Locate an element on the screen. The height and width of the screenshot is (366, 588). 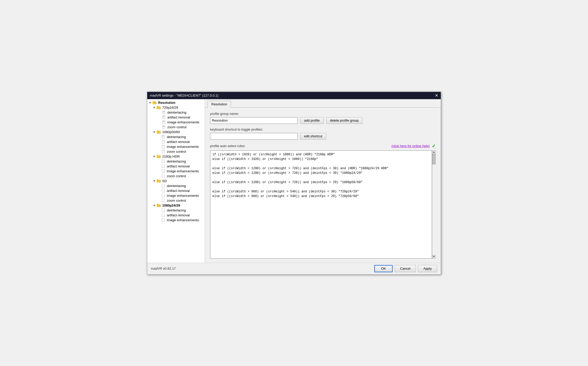
keyboard-shortcut-input is located at coordinates (254, 136).